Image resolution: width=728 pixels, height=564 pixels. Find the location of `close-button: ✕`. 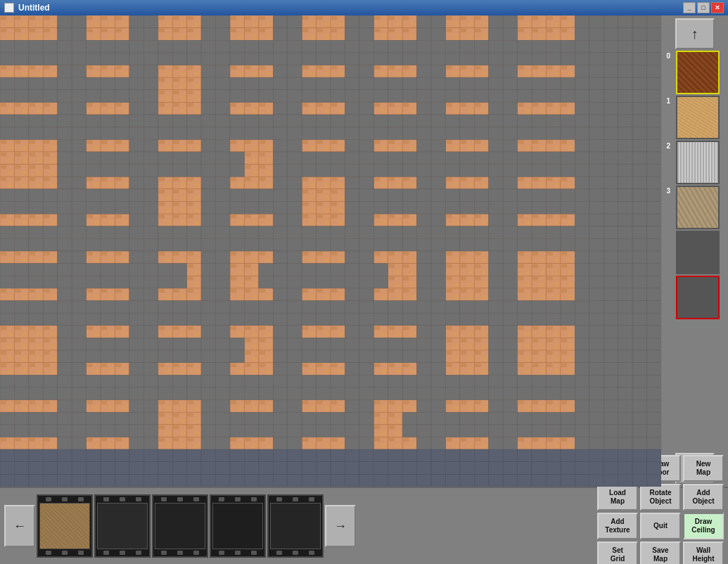

close-button: ✕ is located at coordinates (717, 8).